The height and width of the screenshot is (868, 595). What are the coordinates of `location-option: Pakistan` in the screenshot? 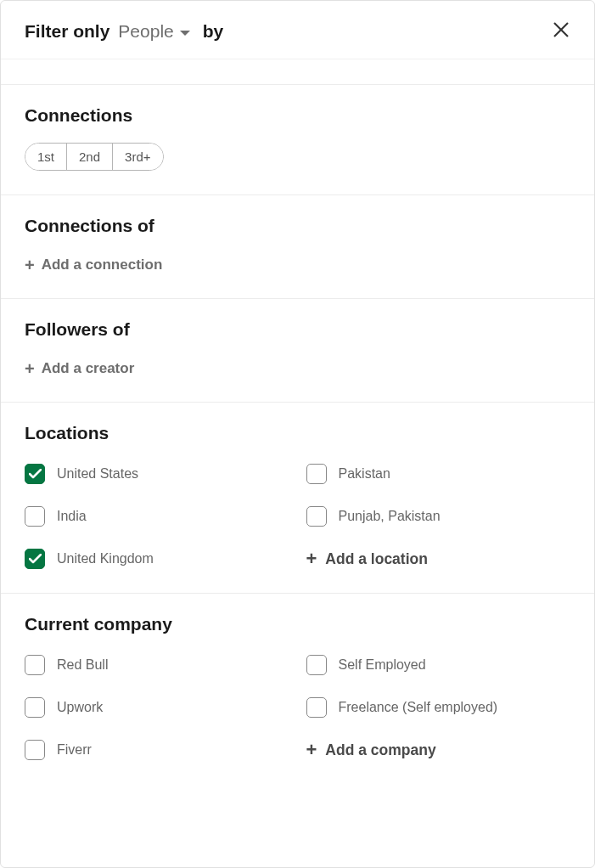 It's located at (439, 474).